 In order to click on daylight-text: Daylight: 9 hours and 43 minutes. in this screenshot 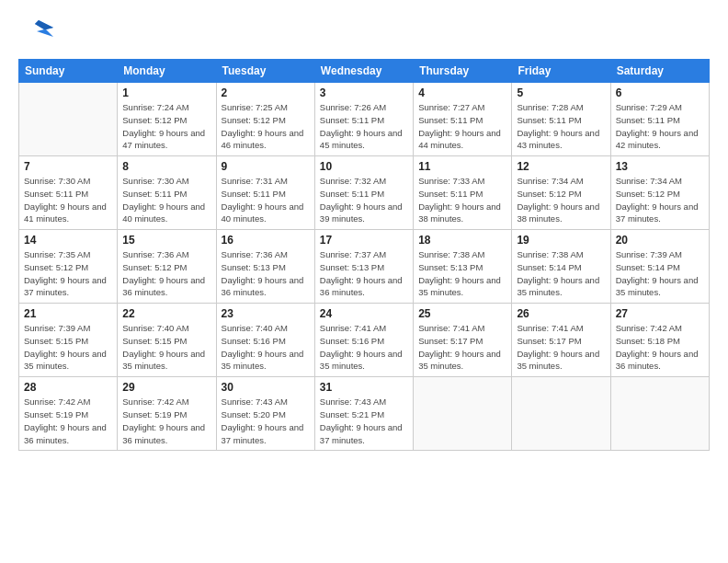, I will do `click(558, 140)`.